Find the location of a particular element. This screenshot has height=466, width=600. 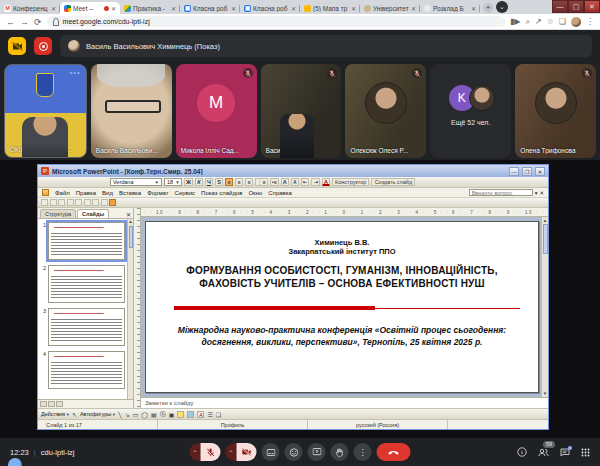

new-slide-button: Создать слайд is located at coordinates (393, 182).